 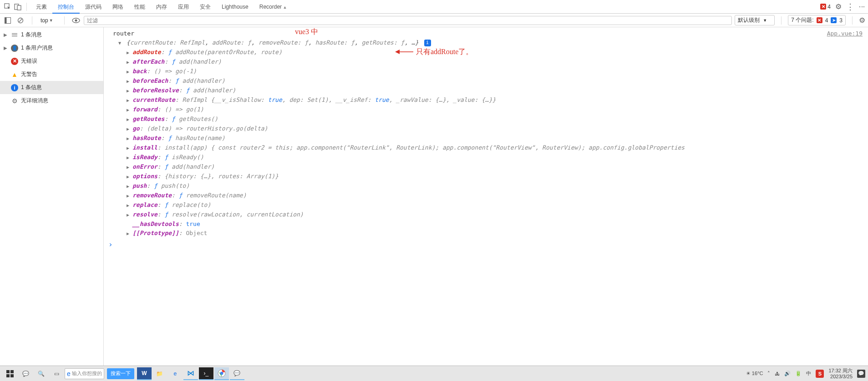 I want to click on sidebar-item: ▲无警告, so click(x=52, y=75).